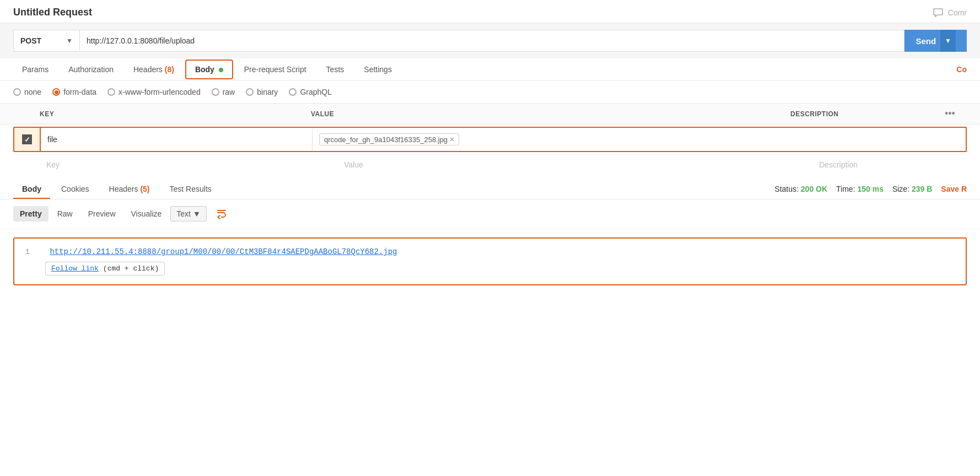 The width and height of the screenshot is (980, 476). Describe the element at coordinates (912, 189) in the screenshot. I see `size-label: Size: 239 B` at that location.